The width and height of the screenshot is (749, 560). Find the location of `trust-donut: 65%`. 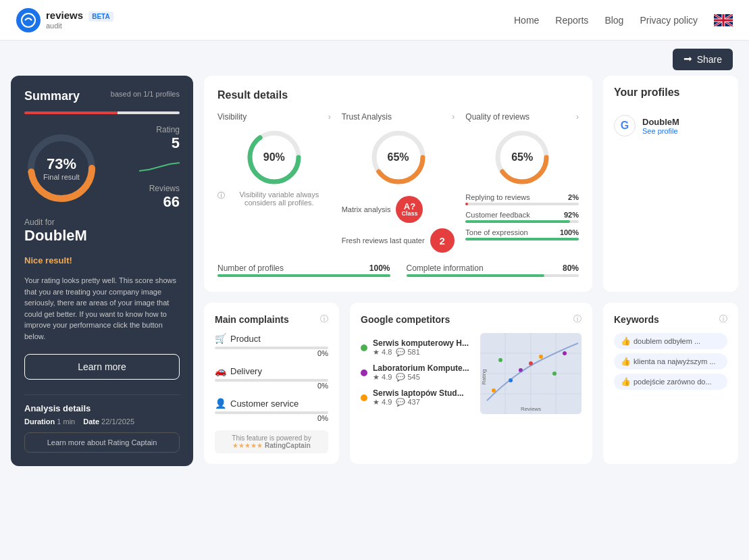

trust-donut: 65% is located at coordinates (398, 157).